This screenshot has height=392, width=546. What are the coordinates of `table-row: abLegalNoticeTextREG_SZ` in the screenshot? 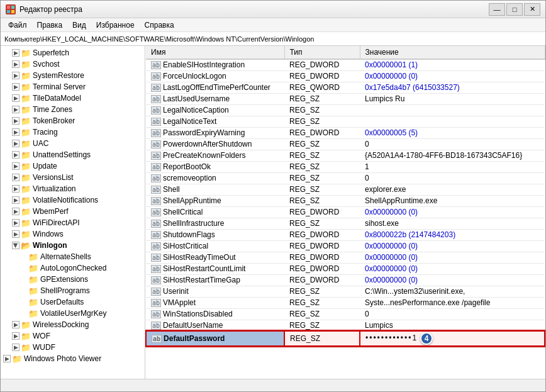 It's located at (345, 121).